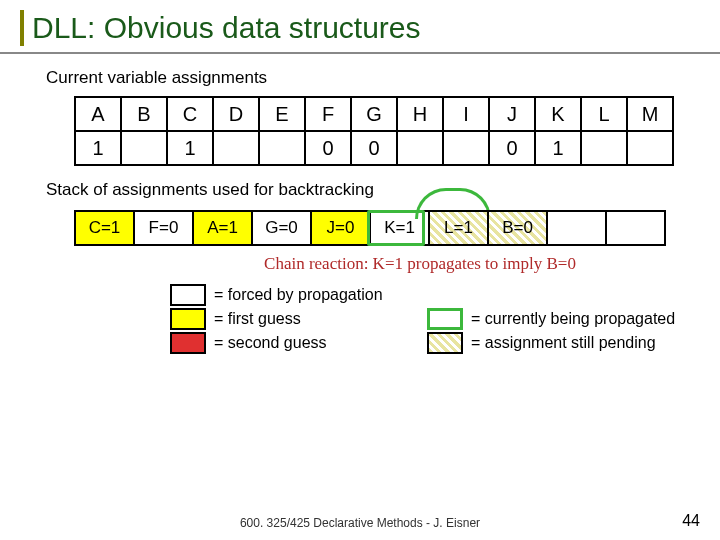 The image size is (720, 540). What do you see at coordinates (222, 228) in the screenshot?
I see `stack-cell: A=1` at bounding box center [222, 228].